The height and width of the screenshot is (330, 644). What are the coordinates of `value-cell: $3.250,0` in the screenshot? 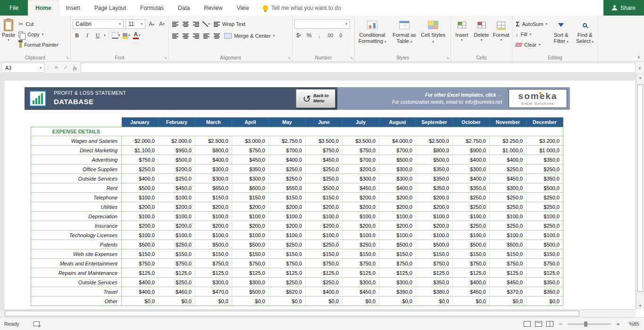 It's located at (508, 141).